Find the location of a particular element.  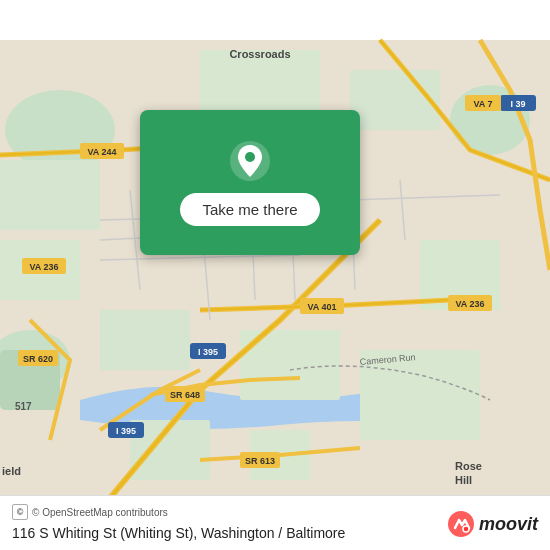

svg-text: Rose is located at coordinates (468, 466).